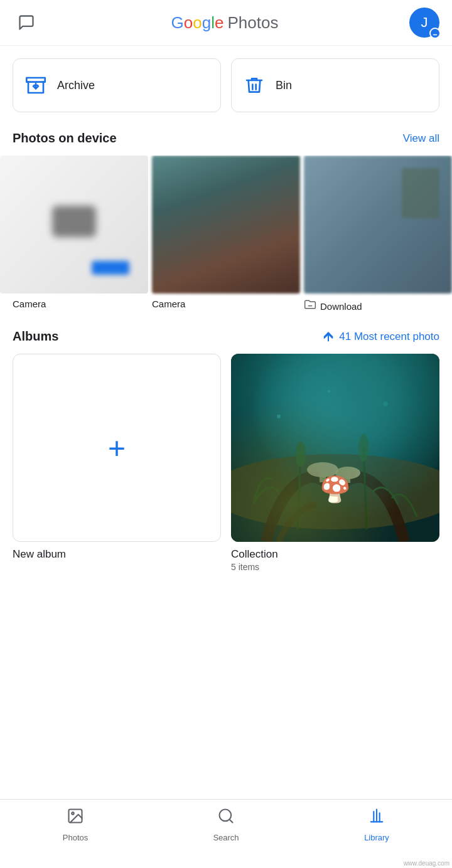 The height and width of the screenshot is (868, 452). What do you see at coordinates (435, 33) in the screenshot?
I see `avatar-upload-badge` at bounding box center [435, 33].